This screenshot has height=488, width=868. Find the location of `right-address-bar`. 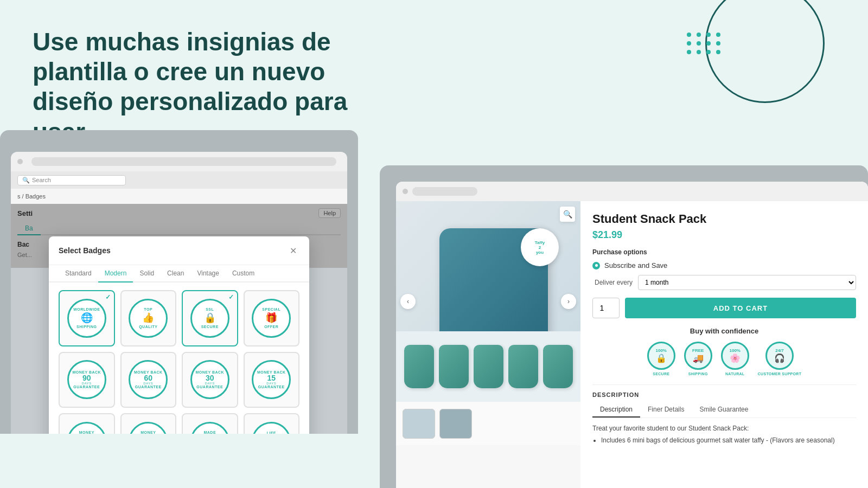

right-address-bar is located at coordinates (445, 191).